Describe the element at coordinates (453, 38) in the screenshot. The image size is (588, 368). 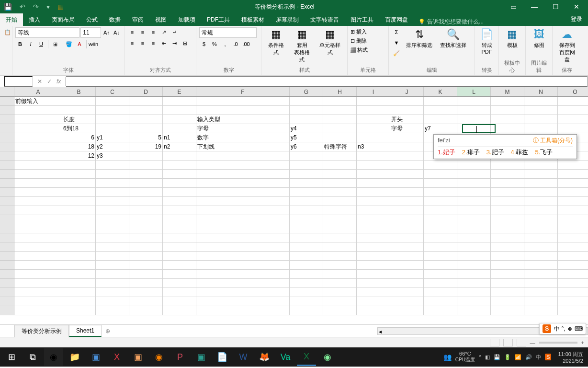
I see `find-select-button: 🔍查找和选择` at that location.